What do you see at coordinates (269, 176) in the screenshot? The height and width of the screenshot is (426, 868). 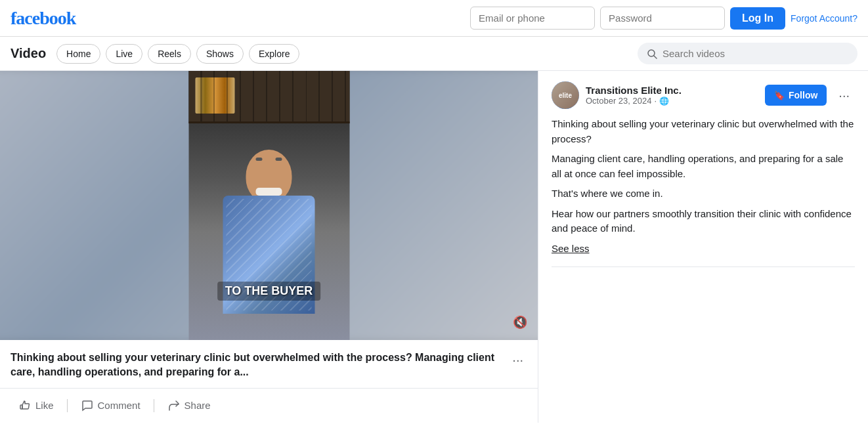 I see `person-head` at bounding box center [269, 176].